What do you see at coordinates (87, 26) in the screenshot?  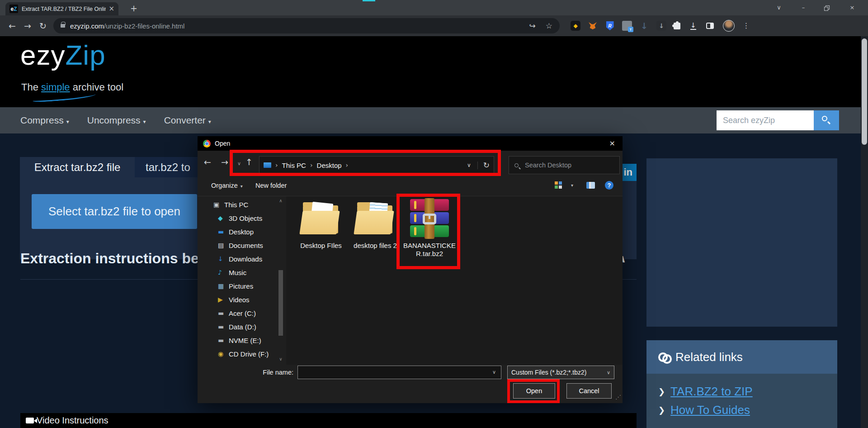 I see `url-domain: ezyzip.com` at bounding box center [87, 26].